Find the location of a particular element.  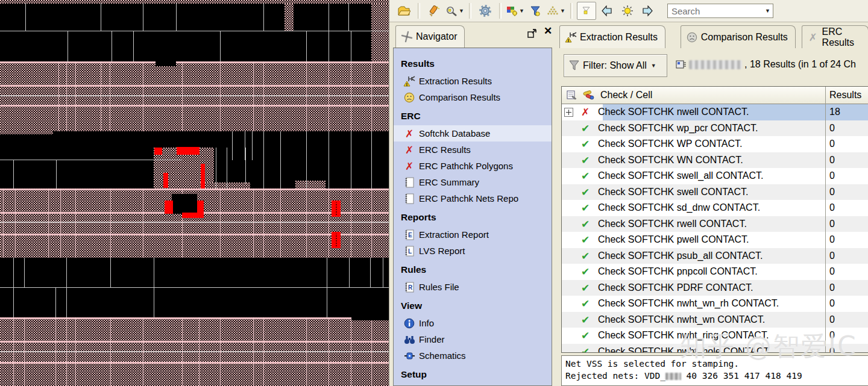

close-icon: ✕ is located at coordinates (548, 31).